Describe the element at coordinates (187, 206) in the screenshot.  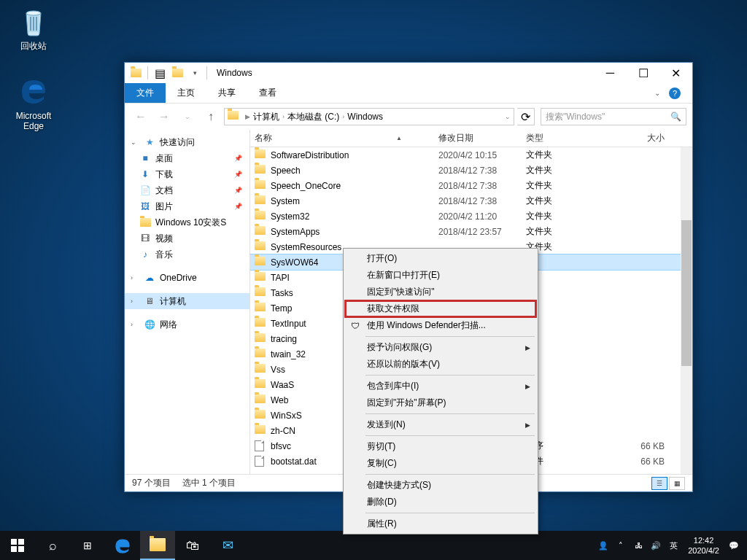
I see `nav-pictures: 🖼图片📌` at that location.